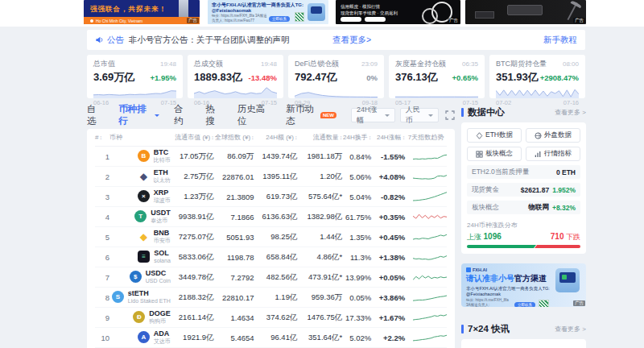 The image size is (644, 348). What do you see at coordinates (357, 197) in the screenshot?
I see `cell-turnover: 5.04%` at bounding box center [357, 197].